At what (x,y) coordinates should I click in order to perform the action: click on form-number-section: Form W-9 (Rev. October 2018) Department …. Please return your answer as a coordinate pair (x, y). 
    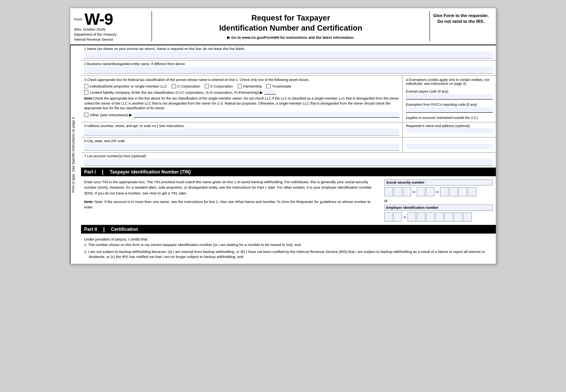
    Looking at the image, I should click on (113, 26).